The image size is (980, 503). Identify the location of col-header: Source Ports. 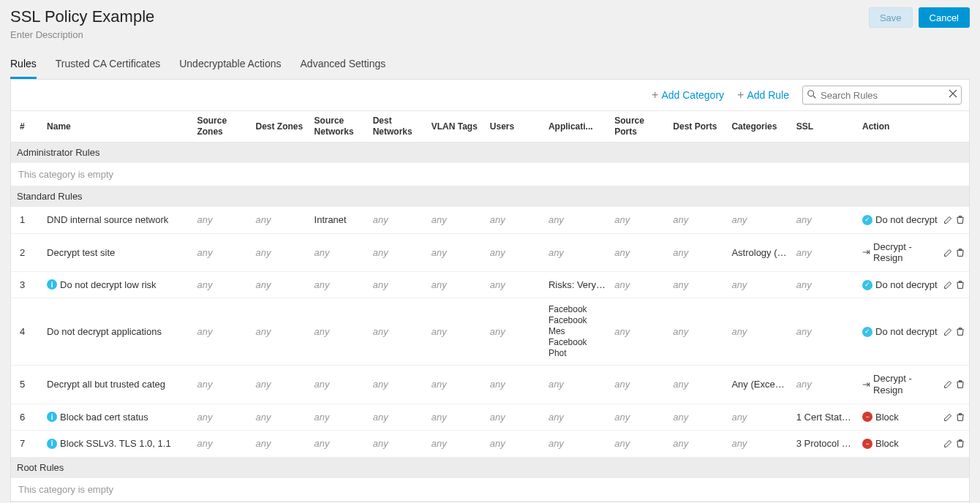
(639, 127).